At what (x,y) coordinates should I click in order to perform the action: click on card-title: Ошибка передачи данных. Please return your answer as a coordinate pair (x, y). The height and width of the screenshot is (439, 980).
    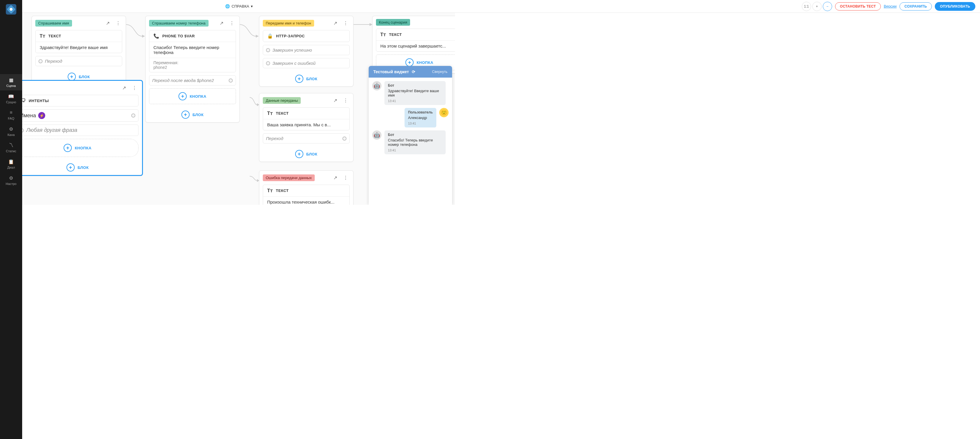
    Looking at the image, I should click on (289, 178).